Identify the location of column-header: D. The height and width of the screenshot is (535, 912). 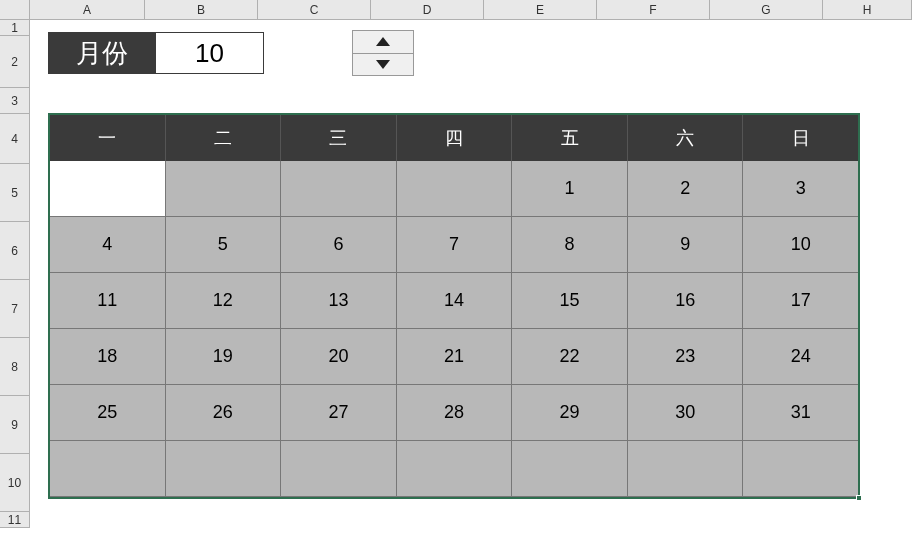
(428, 10).